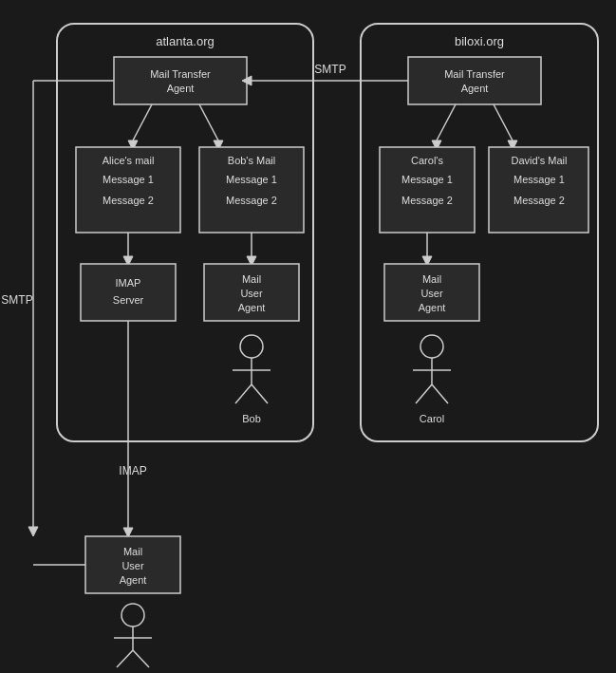 Image resolution: width=616 pixels, height=673 pixels. Describe the element at coordinates (475, 81) in the screenshot. I see `mta-biloxi-box` at that location.